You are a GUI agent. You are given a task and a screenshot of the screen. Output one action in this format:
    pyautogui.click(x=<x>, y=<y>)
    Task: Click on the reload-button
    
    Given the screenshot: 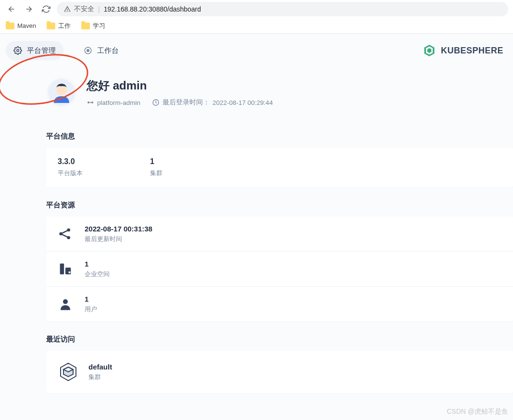 What is the action you would take?
    pyautogui.click(x=46, y=9)
    